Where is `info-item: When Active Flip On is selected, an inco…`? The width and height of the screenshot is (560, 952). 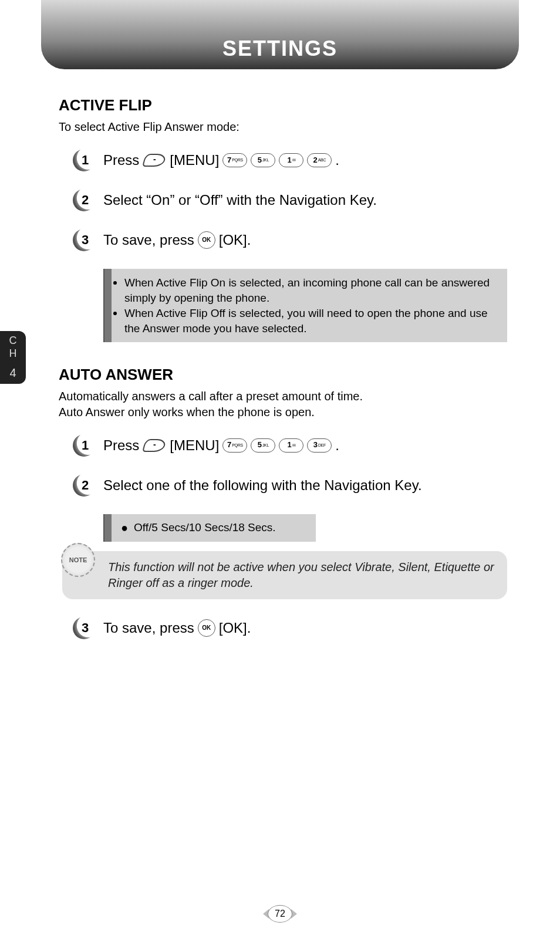
info-item: When Active Flip On is selected, an inco… is located at coordinates (311, 290).